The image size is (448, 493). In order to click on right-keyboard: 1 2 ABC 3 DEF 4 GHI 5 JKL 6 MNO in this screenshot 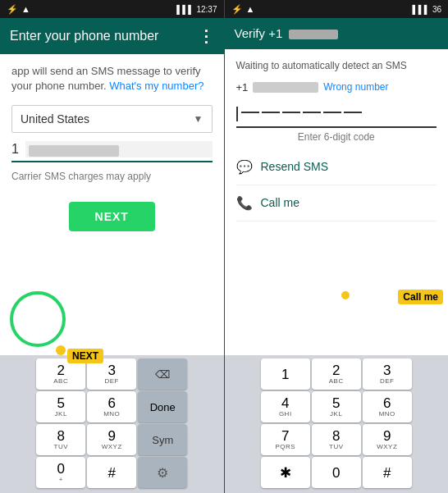, I will do `click(336, 424)`.